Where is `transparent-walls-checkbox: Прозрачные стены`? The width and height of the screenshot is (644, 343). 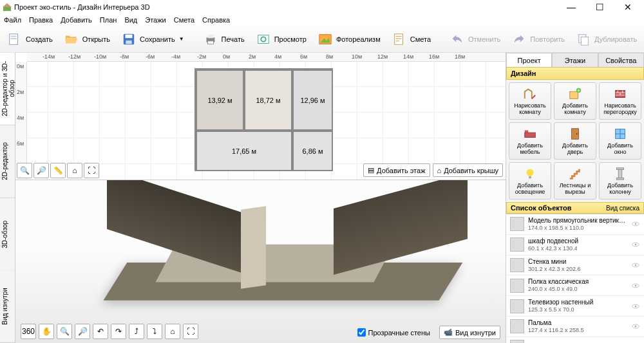
transparent-walls-checkbox: Прозрачные стены is located at coordinates (394, 332).